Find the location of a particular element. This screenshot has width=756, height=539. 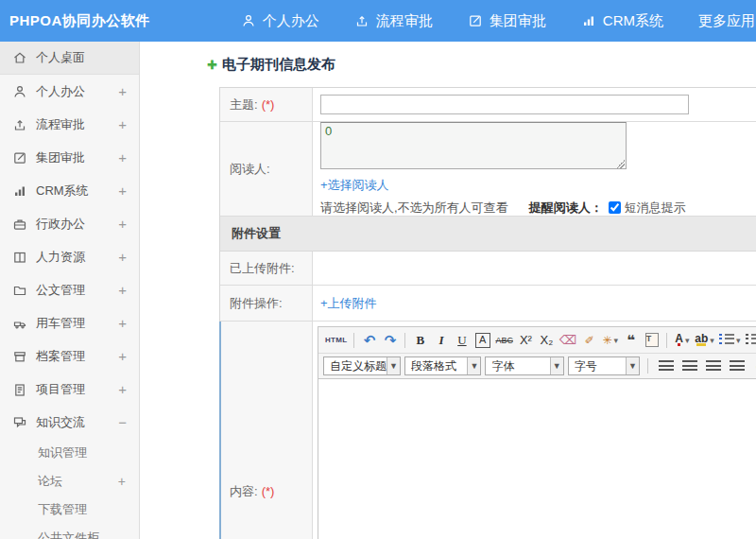

nav-item-more-apps: 更多应用▾ is located at coordinates (728, 21).